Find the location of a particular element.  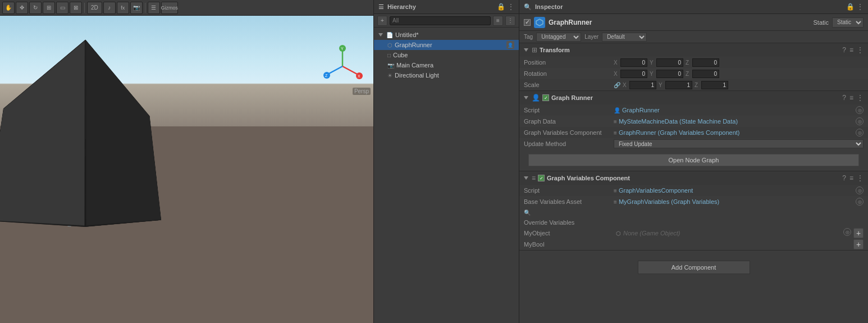

graph-runner-icon: 👤 is located at coordinates (536, 98).